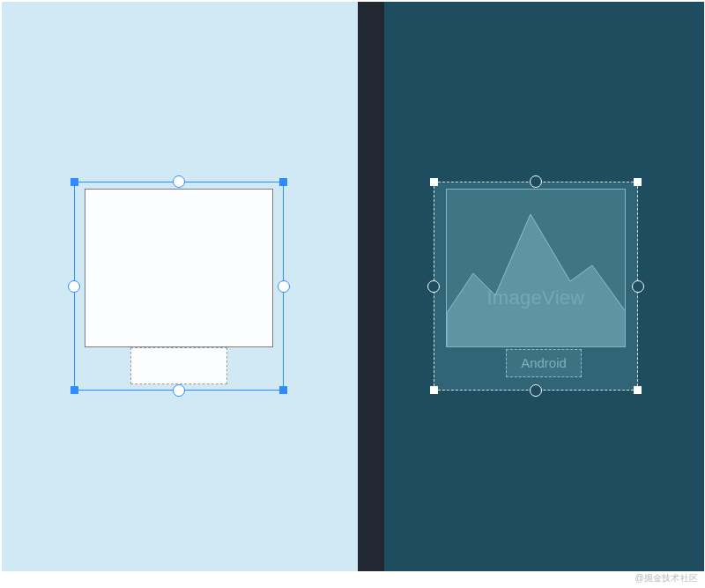  I want to click on textview-placeholder, so click(179, 366).